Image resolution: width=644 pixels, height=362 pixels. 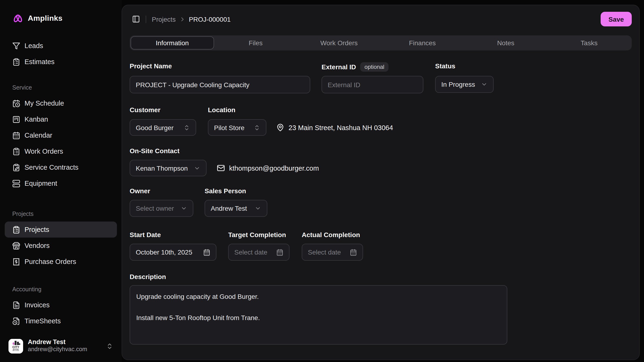 I want to click on user-email: andrew@cityhvac.com, so click(x=58, y=350).